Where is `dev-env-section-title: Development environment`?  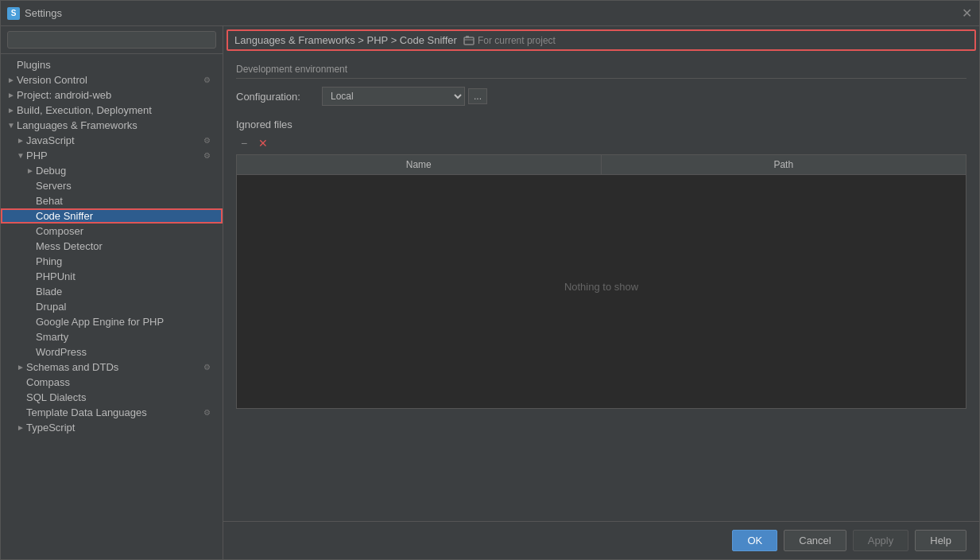
dev-env-section-title: Development environment is located at coordinates (601, 72).